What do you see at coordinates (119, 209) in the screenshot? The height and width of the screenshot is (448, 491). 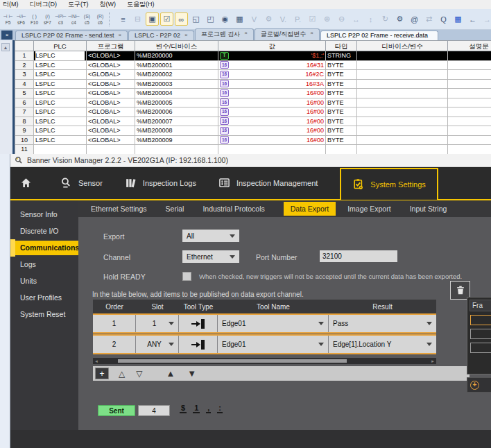 I see `subtab: Ethernet Settings` at bounding box center [119, 209].